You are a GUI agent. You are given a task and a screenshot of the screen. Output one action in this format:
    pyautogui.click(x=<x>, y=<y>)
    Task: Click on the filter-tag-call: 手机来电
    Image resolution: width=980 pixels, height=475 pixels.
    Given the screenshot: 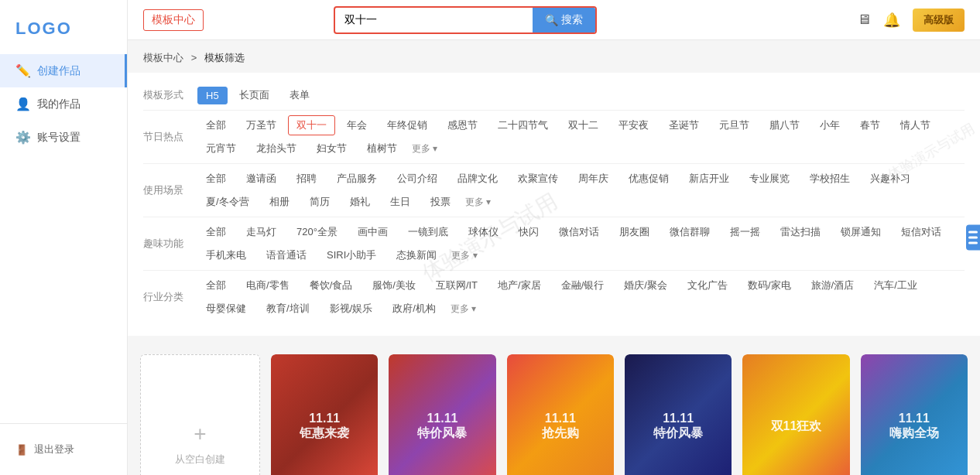 What is the action you would take?
    pyautogui.click(x=226, y=255)
    